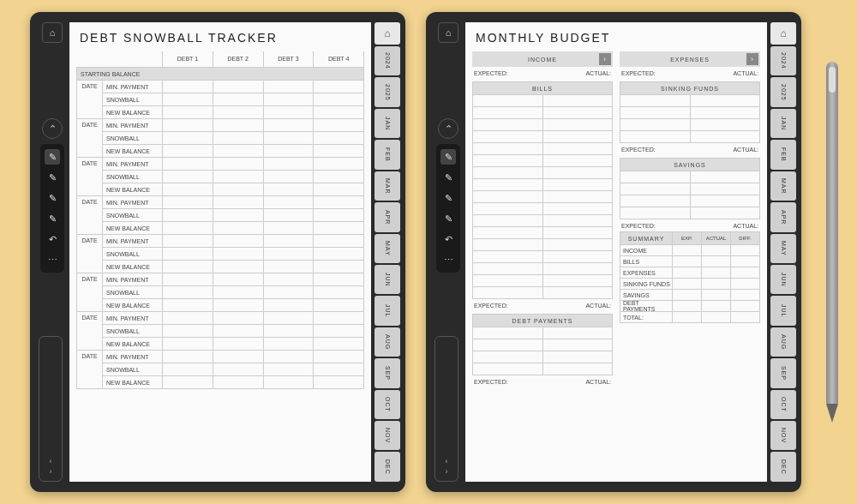 The height and width of the screenshot is (504, 857). What do you see at coordinates (387, 373) in the screenshot?
I see `tab-sep: SEP` at bounding box center [387, 373].